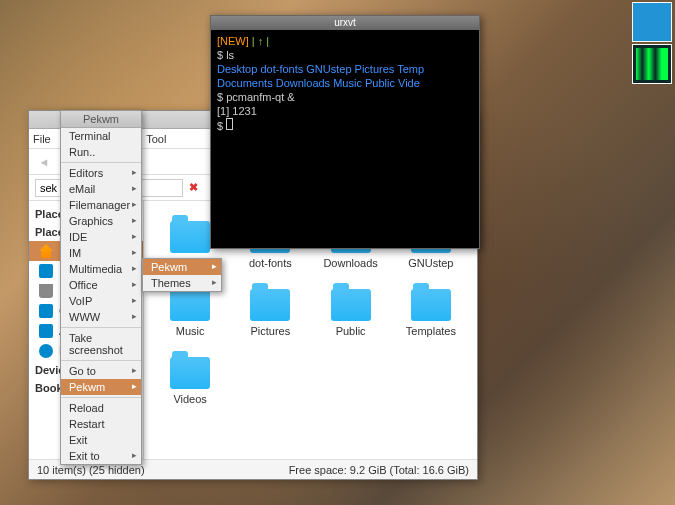  Describe the element at coordinates (379, 470) in the screenshot. I see `status-space: Free space: 9.2 GiB (Total: 16.6 GiB)` at that location.